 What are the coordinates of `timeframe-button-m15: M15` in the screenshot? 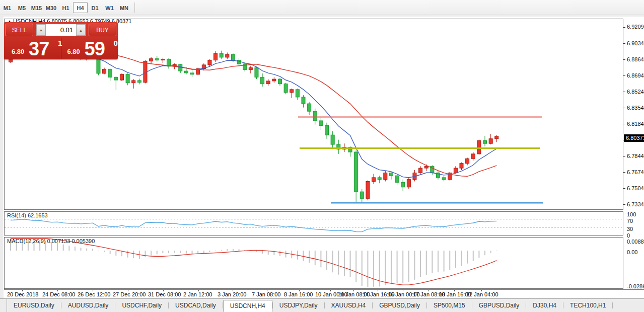 It's located at (36, 8).